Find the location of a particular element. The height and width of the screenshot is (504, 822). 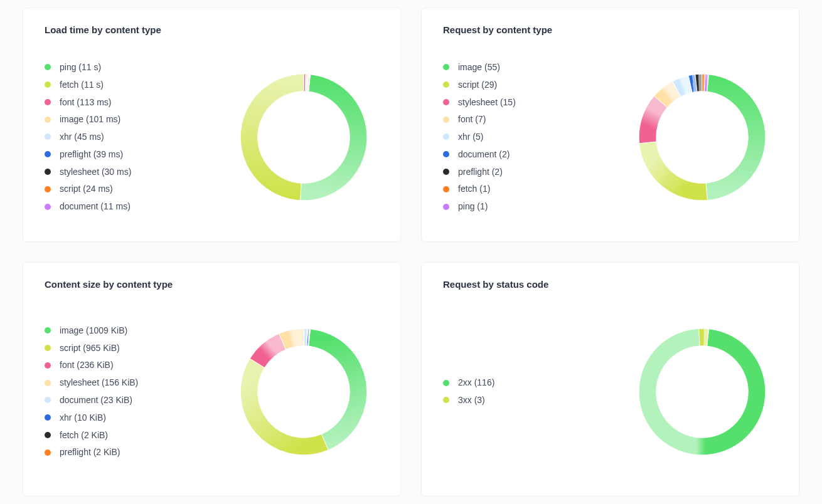

legend-item: 2xx (116) is located at coordinates (528, 382).